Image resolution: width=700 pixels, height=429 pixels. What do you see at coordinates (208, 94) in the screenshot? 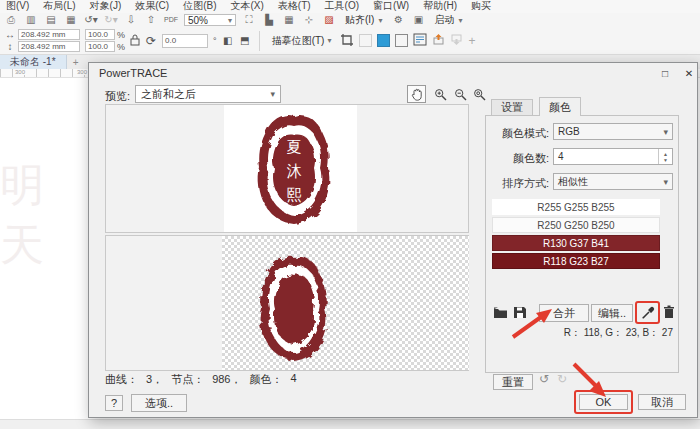
I see `preview-mode-select: 之前和之后` at bounding box center [208, 94].